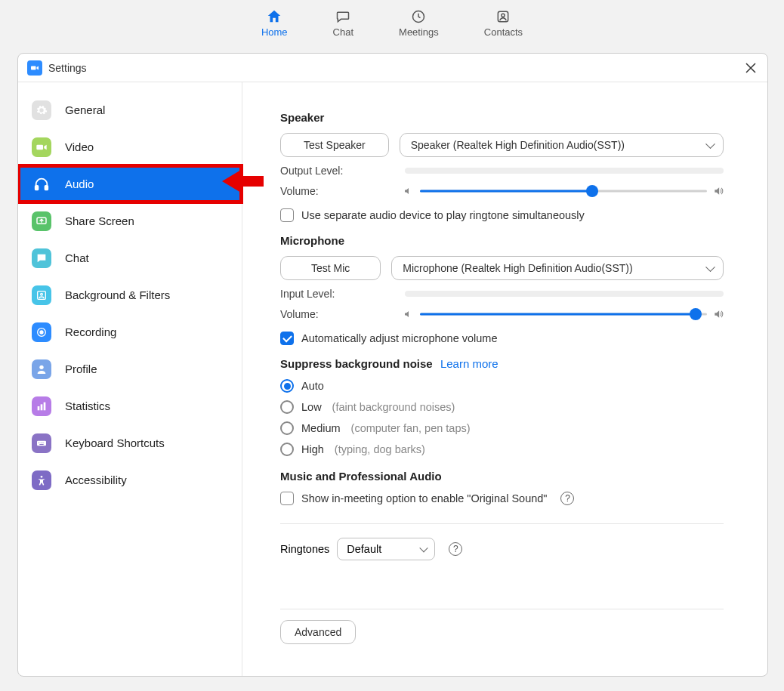 This screenshot has height=691, width=784. Describe the element at coordinates (130, 258) in the screenshot. I see `sidebar-item-chat: Chat` at that location.